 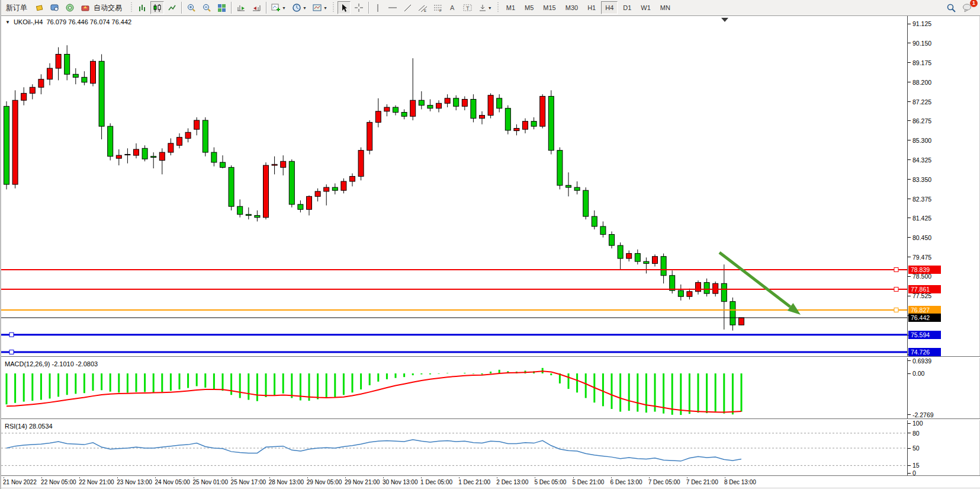 What do you see at coordinates (486, 8) in the screenshot?
I see `arrows-tool-button: ▼` at bounding box center [486, 8].